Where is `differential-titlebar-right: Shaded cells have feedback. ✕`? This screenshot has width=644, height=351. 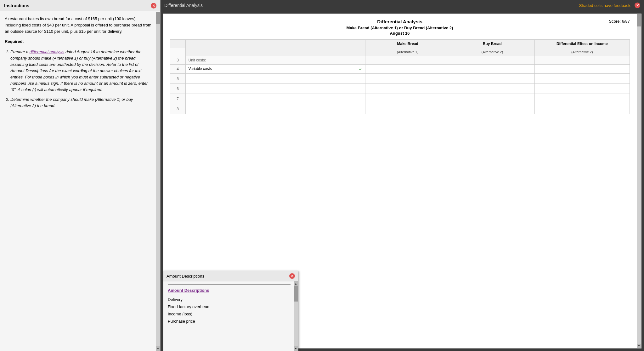
differential-titlebar-right: Shaded cells have feedback. ✕ is located at coordinates (610, 5).